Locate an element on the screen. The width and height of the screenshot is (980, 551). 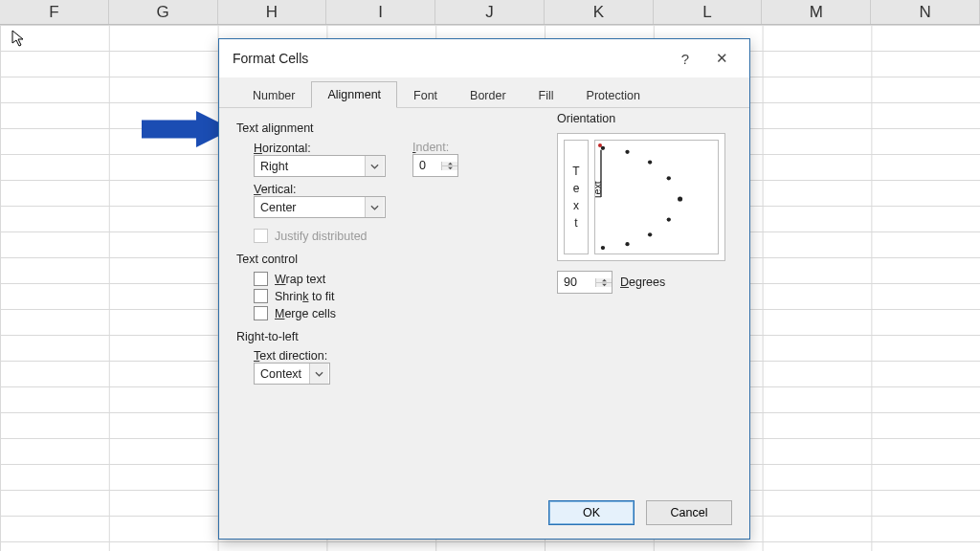
tab-font: Font is located at coordinates (425, 96).